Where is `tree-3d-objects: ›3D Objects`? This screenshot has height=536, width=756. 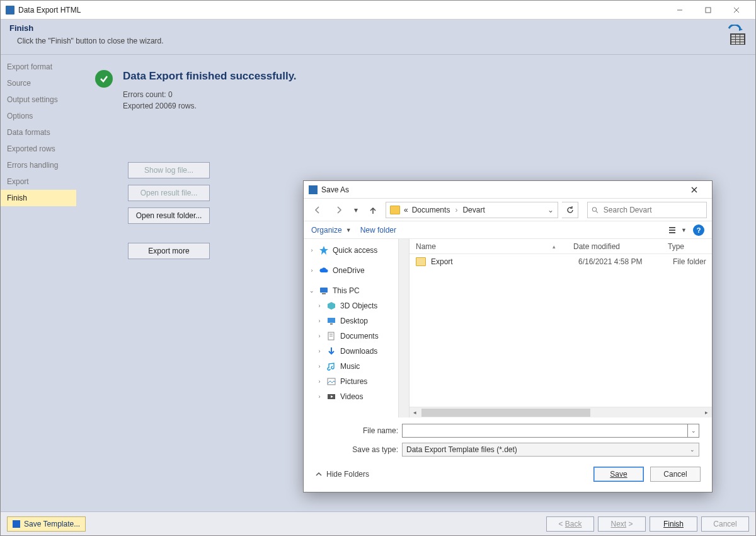
tree-3d-objects: ›3D Objects is located at coordinates (351, 306).